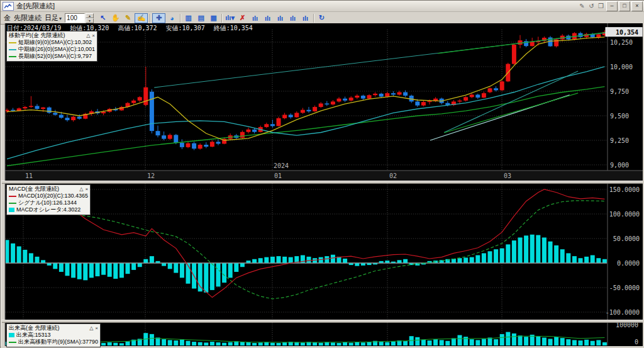 This screenshot has width=644, height=348. Describe the element at coordinates (625, 190) in the screenshot. I see `svg-text: 150.0000` at that location.